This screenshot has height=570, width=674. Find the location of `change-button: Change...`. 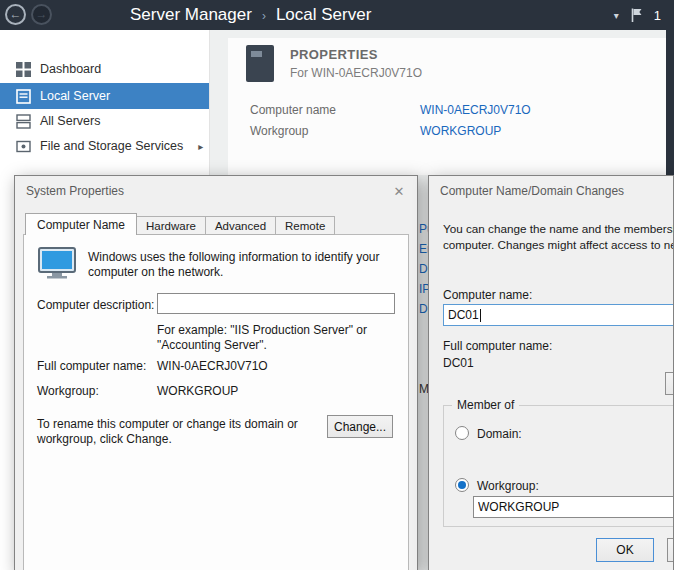

change-button: Change... is located at coordinates (360, 426).